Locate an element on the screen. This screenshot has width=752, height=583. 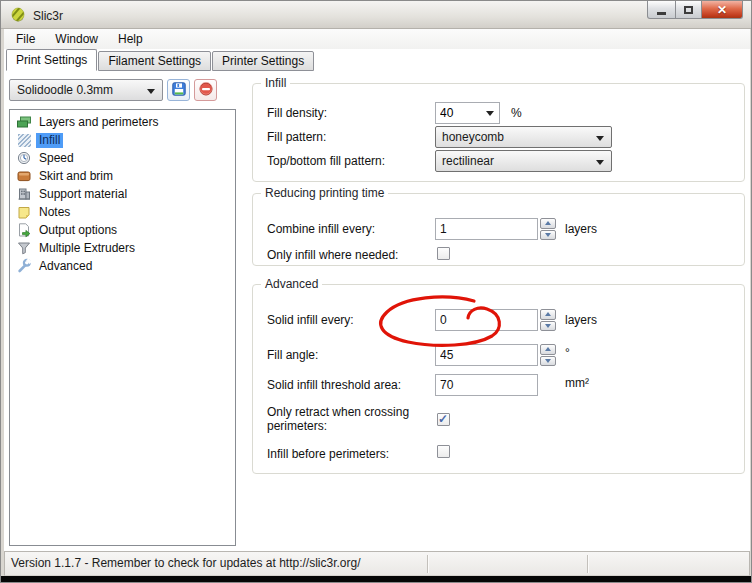
tab-filament-settings: Filament Settings is located at coordinates (154, 61).